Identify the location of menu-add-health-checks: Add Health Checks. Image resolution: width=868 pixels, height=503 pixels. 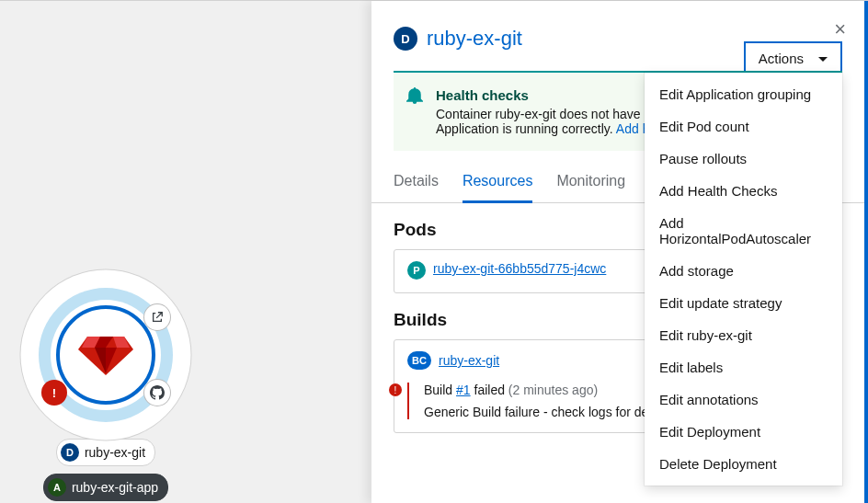
(743, 191).